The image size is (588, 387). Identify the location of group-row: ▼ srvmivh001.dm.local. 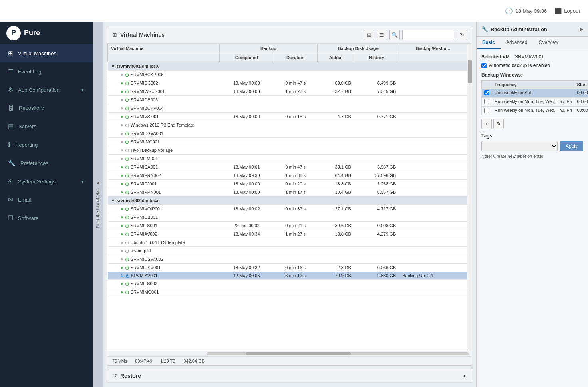
(288, 66).